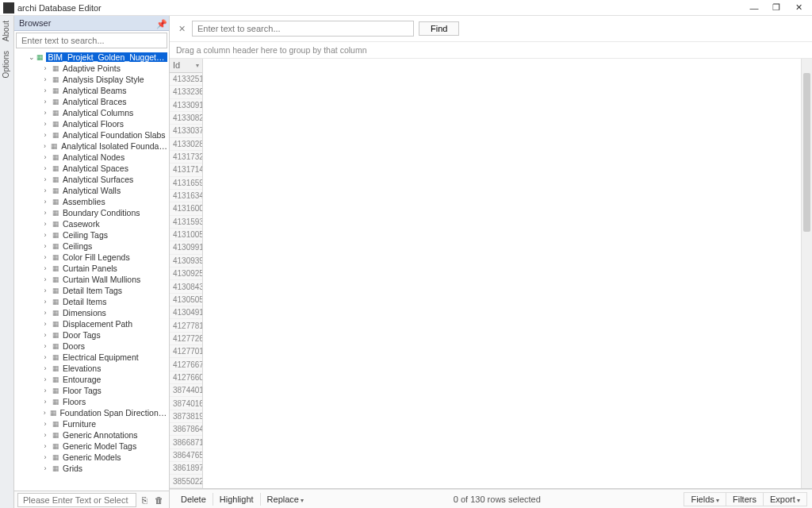  What do you see at coordinates (186, 442) in the screenshot?
I see `id-cell: 3866871` at bounding box center [186, 442].